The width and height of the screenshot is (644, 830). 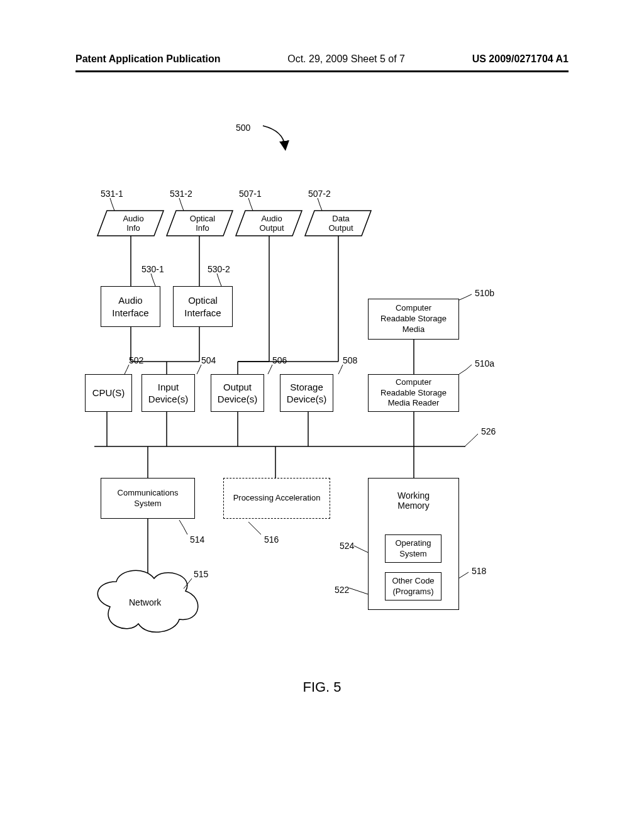 What do you see at coordinates (131, 307) in the screenshot?
I see `box-audio-interface: AudioInterface` at bounding box center [131, 307].